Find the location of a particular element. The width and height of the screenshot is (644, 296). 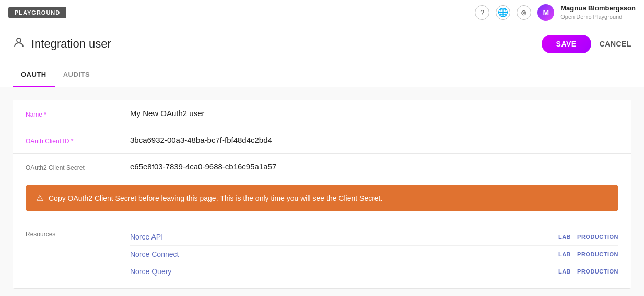

user-info: Magnus Blombergsson Open Demo Playground is located at coordinates (598, 13).